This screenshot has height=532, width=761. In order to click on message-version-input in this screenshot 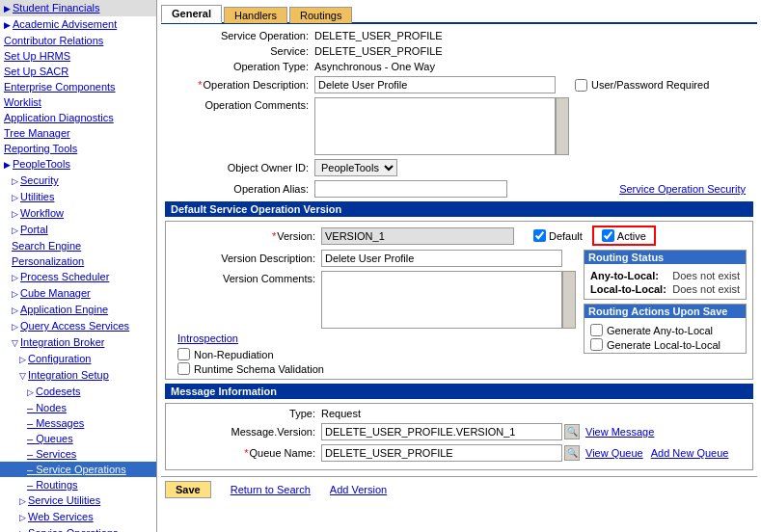, I will do `click(442, 432)`.